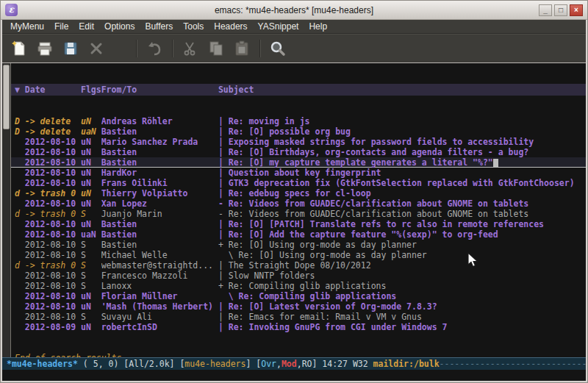 The height and width of the screenshot is (383, 588). Describe the element at coordinates (87, 26) in the screenshot. I see `menu-item-edit: Edit` at that location.